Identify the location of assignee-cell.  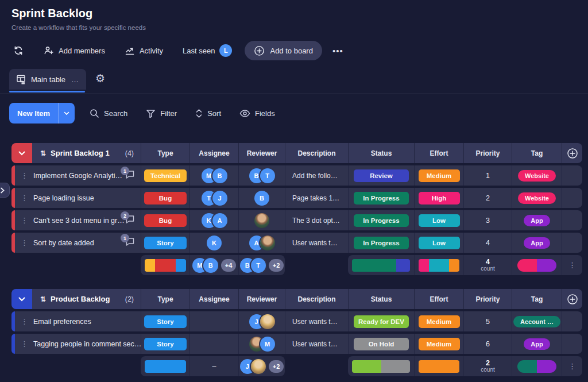
(214, 344).